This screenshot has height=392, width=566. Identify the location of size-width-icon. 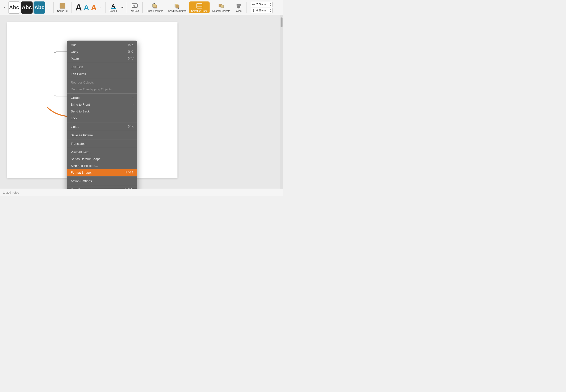
(253, 4).